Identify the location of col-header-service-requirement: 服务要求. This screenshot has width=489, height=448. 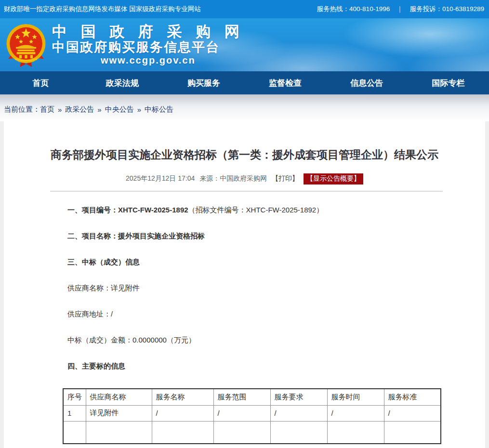
(299, 397).